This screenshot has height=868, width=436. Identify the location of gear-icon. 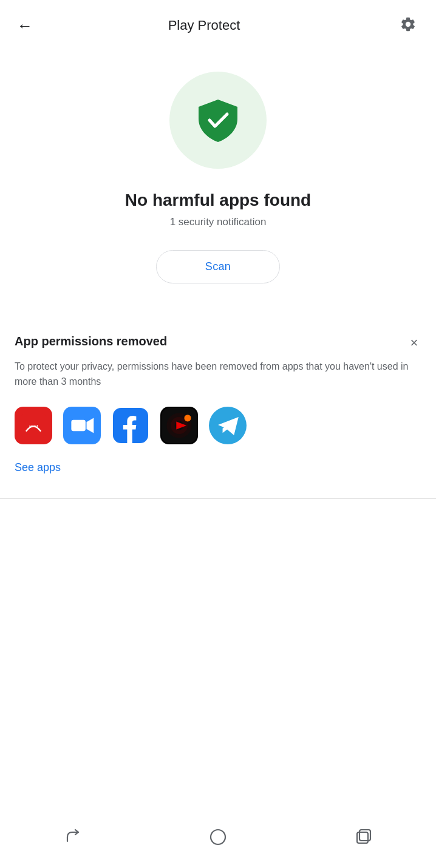
(408, 25).